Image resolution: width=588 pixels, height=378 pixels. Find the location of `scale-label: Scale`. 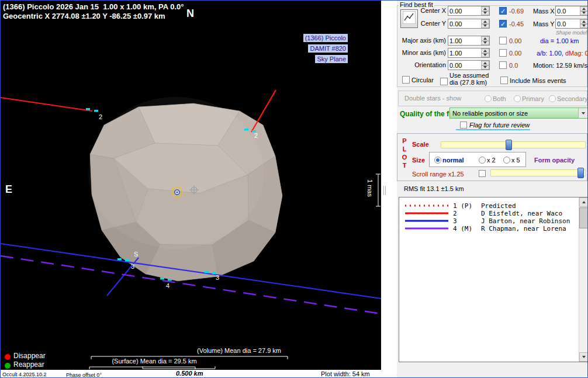

scale-label: Scale is located at coordinates (421, 144).